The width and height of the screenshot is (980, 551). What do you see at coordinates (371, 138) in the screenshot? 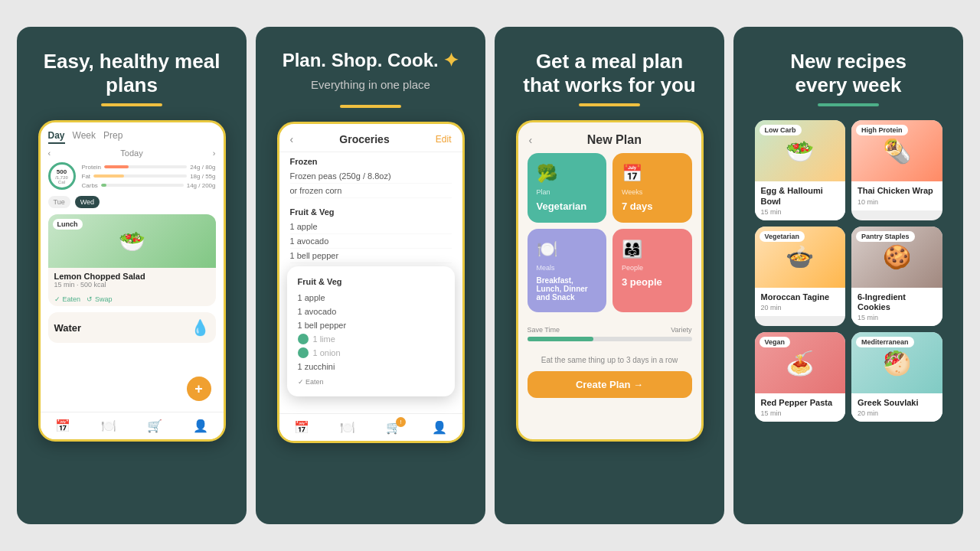
I see `grocery-header: ‹ Groceries Edit` at bounding box center [371, 138].